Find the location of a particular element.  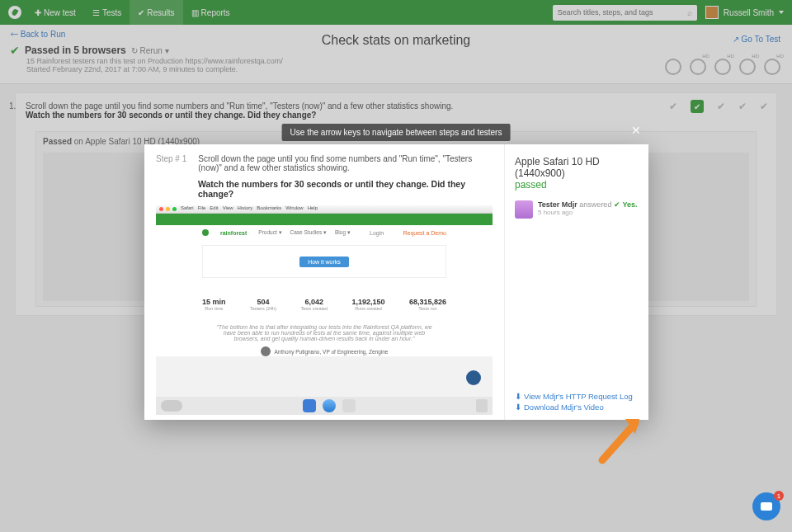

answer-time: 5 hours ago is located at coordinates (587, 213).